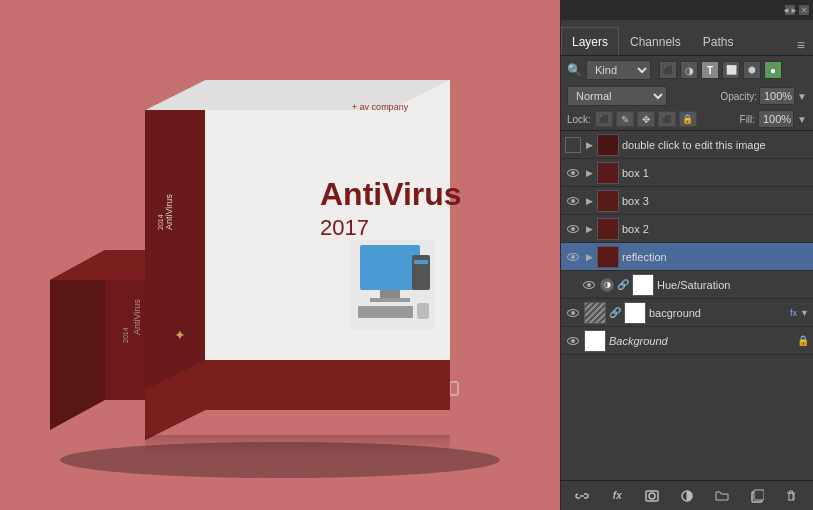 Image resolution: width=813 pixels, height=510 pixels. Describe the element at coordinates (643, 285) in the screenshot. I see `layer-mask-thumbnail` at that location.